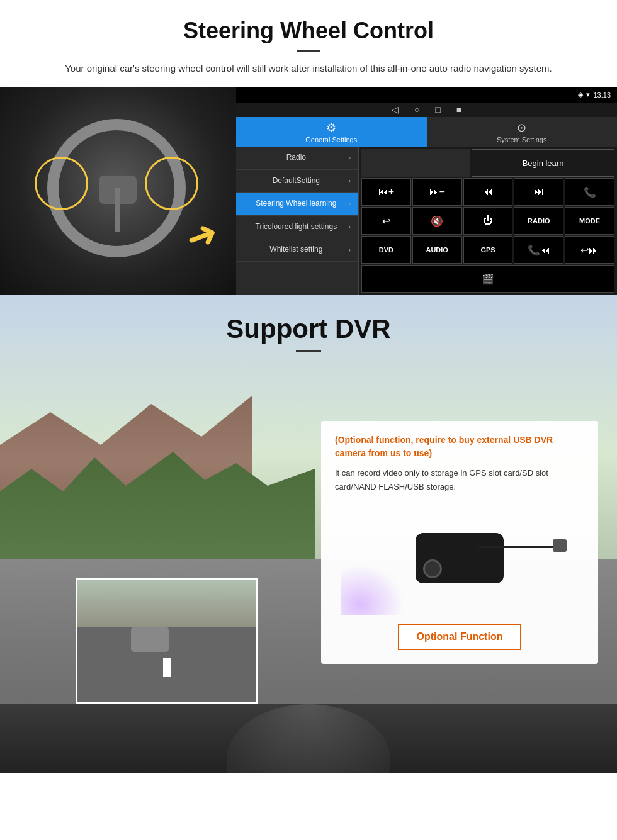 The width and height of the screenshot is (617, 840). I want to click on steering-photo: ➜, so click(118, 191).